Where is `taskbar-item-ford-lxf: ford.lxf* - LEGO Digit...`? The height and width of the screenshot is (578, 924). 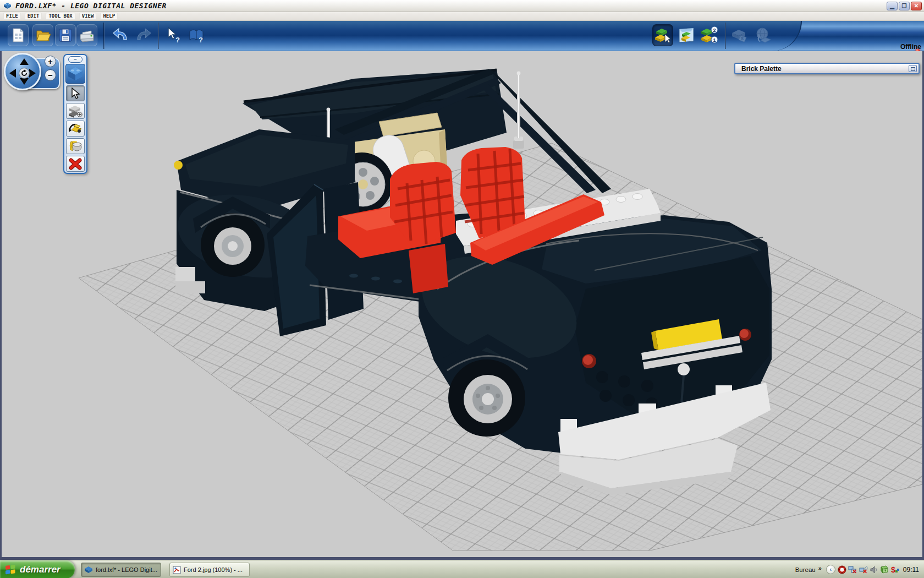 taskbar-item-ford-lxf: ford.lxf* - LEGO Digit... is located at coordinates (121, 570).